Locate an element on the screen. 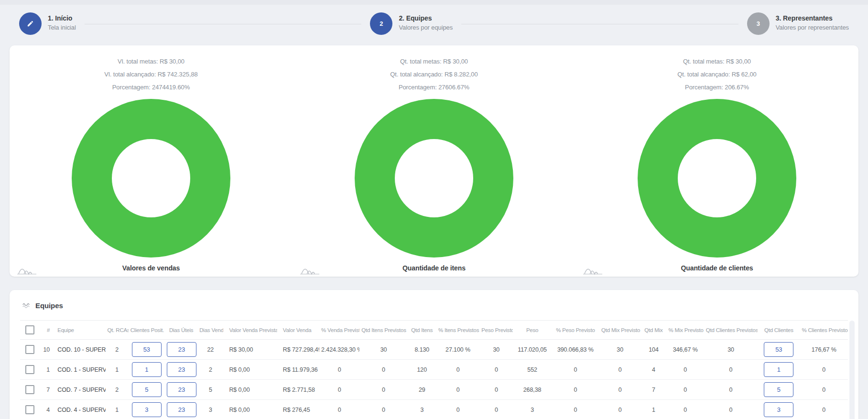  stepper-step-representantes: 33. RepresentantesValores por representa… is located at coordinates (798, 24).